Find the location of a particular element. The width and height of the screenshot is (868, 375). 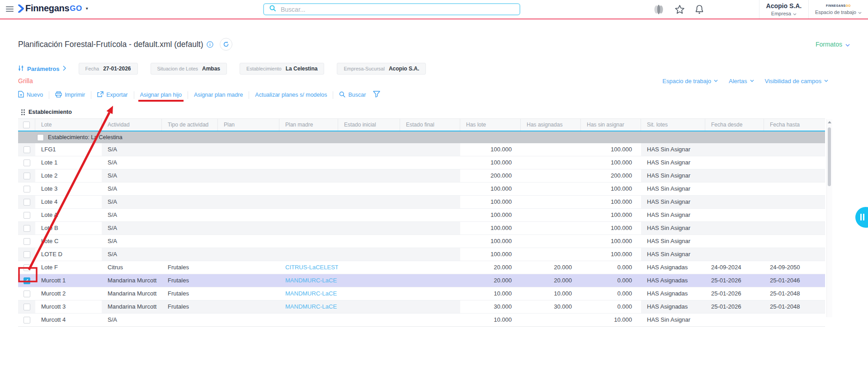

column-header-fecha-hasta: Fecha hasta is located at coordinates (795, 125).